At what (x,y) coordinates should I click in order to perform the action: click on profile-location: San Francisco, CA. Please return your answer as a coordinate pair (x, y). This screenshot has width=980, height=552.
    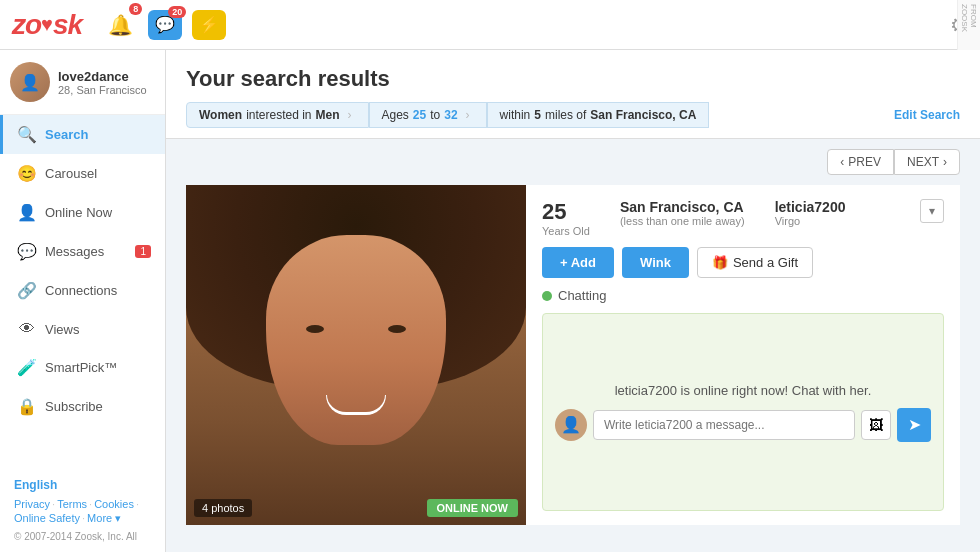
    Looking at the image, I should click on (682, 207).